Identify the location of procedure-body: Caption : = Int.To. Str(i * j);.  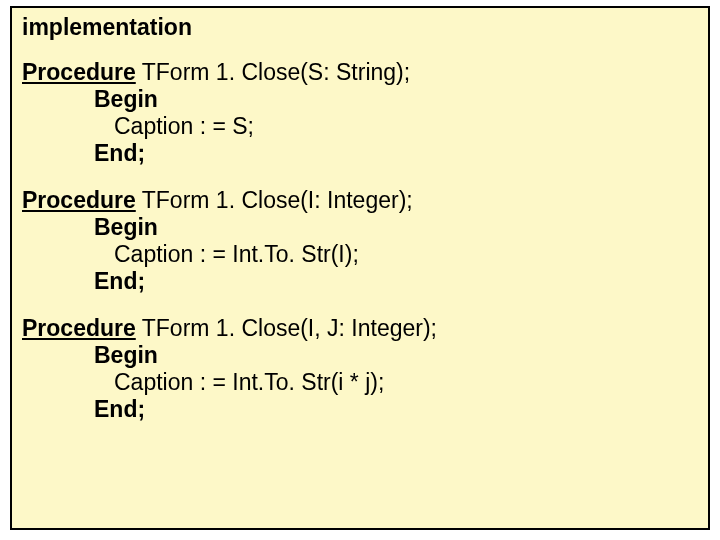
(360, 382).